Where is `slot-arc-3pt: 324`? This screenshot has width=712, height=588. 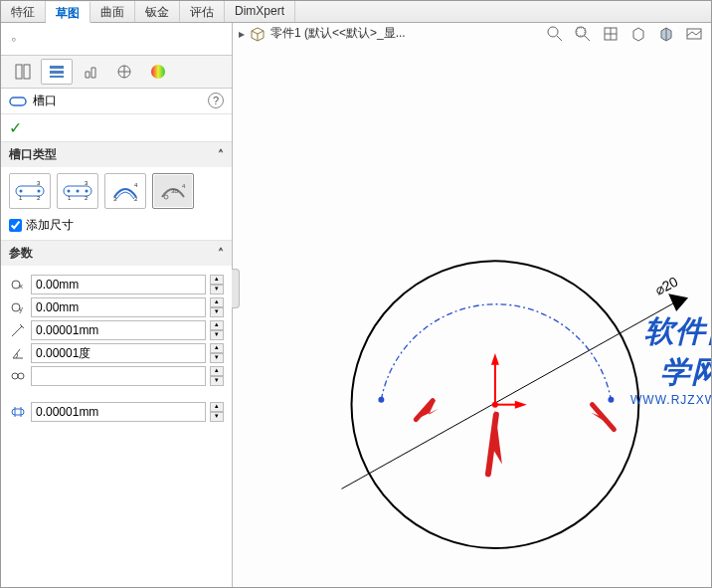
slot-arc-3pt: 324 is located at coordinates (125, 191).